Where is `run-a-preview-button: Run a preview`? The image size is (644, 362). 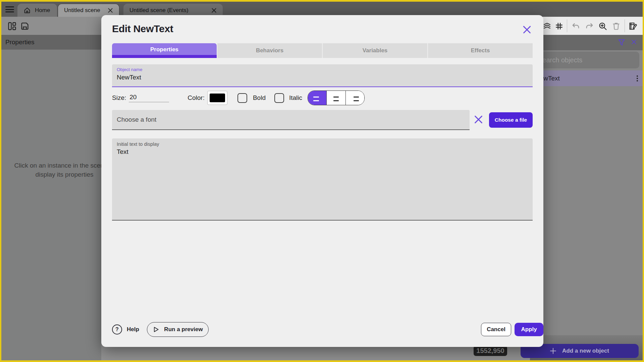 run-a-preview-button: Run a preview is located at coordinates (178, 329).